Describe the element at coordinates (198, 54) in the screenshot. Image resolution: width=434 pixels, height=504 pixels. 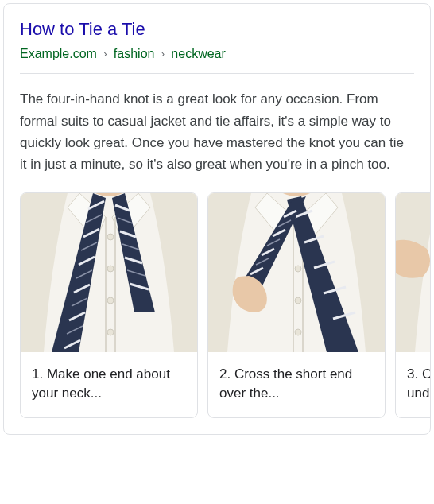
I see `breadcrumb-path: neckwear` at that location.